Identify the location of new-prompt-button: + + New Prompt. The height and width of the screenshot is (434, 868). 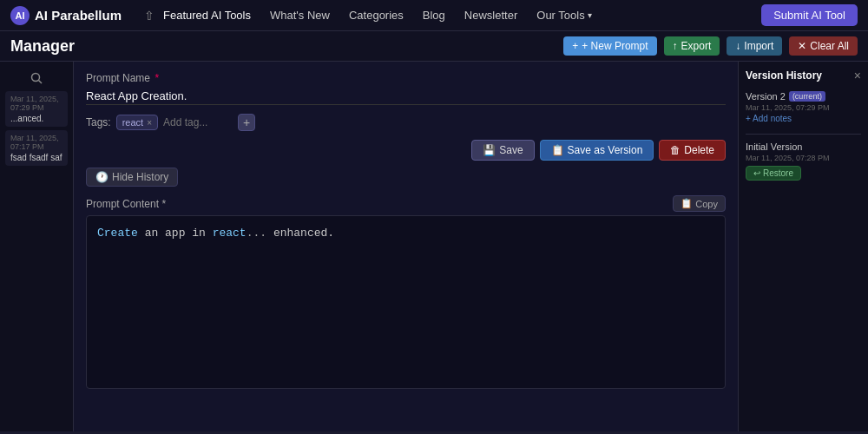
(609, 46).